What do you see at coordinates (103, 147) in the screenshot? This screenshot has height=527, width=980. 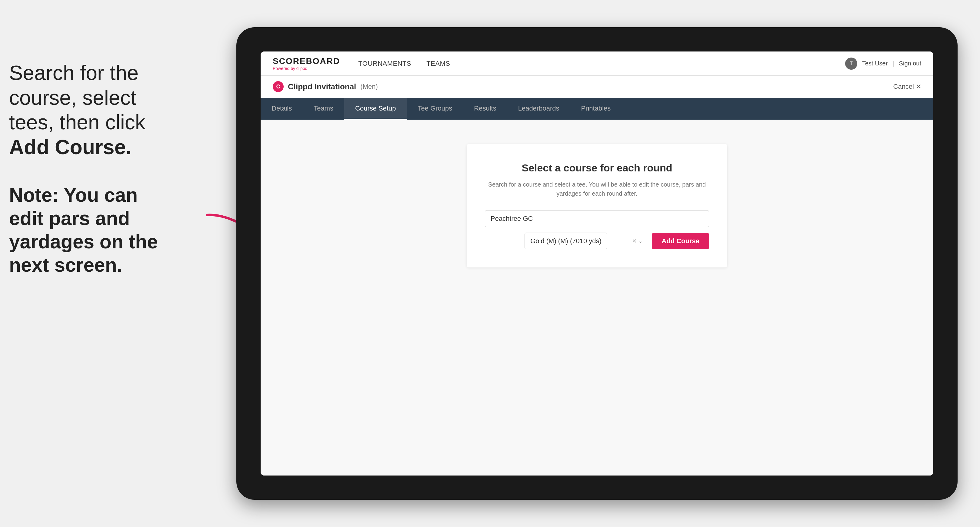 I see `instruction-text-bold: Add Course.` at bounding box center [103, 147].